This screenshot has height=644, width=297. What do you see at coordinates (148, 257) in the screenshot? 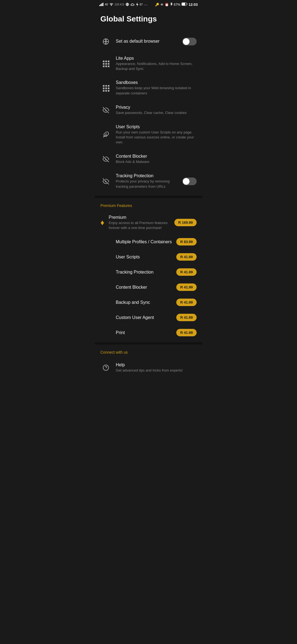
I see `premium-item-user-scripts: User Scripts R 41.99` at bounding box center [148, 257].